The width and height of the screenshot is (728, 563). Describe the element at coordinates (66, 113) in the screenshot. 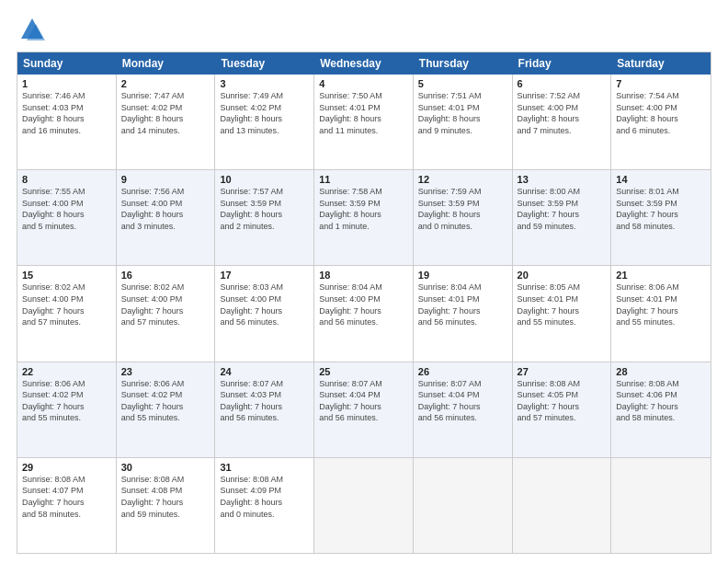

I see `day-info: Sunrise: 7:46 AM Sunset: 4:03 PM Dayligh…` at that location.